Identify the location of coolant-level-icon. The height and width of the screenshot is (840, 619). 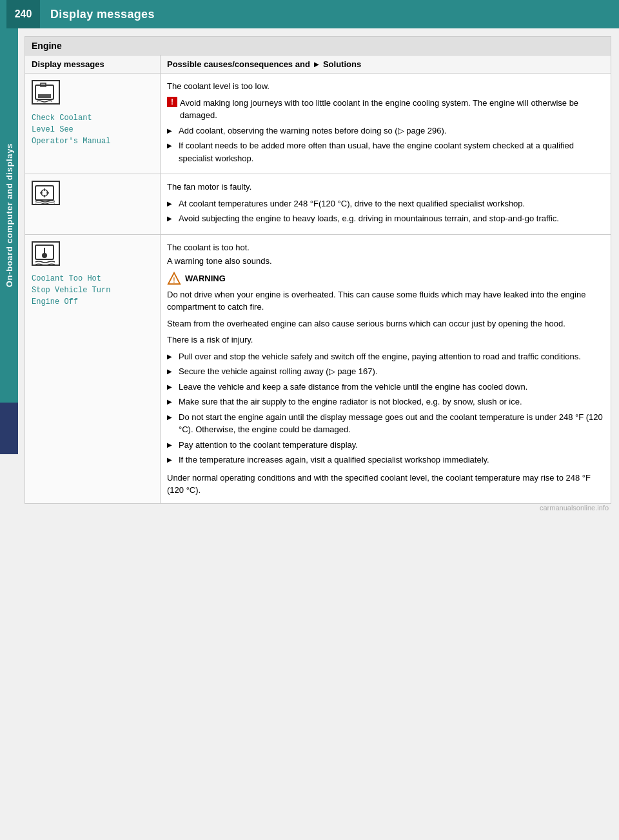
(46, 92).